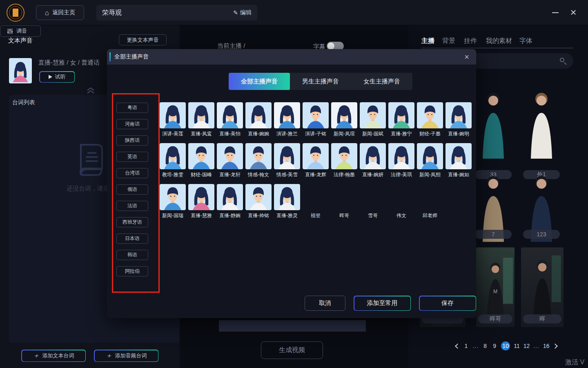 The height and width of the screenshot is (368, 588). What do you see at coordinates (230, 204) in the screenshot?
I see `voice-item: 直播-静婉` at bounding box center [230, 204].